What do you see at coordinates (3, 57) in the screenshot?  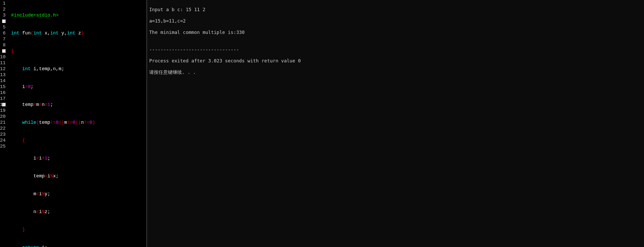 I see `line-number: 10` at bounding box center [3, 57].